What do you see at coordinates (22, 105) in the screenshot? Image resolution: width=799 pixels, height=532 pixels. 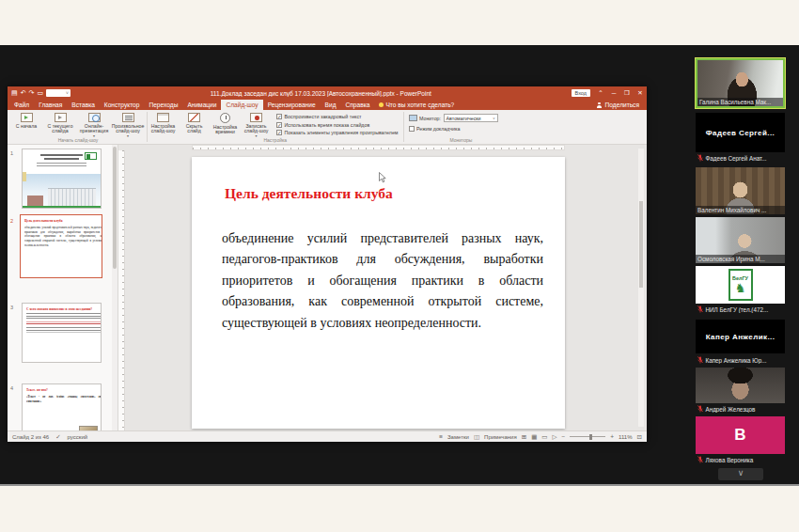 I see `tab-file: Файл` at bounding box center [22, 105].